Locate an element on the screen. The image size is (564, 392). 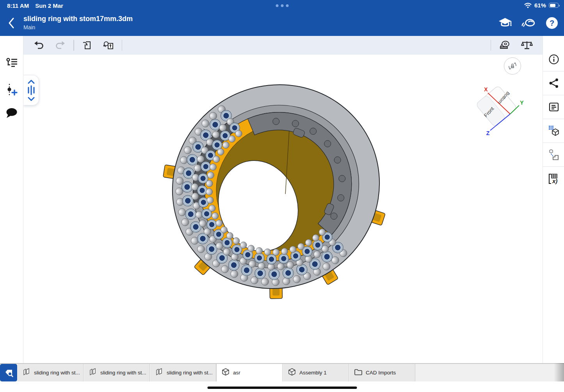
chevron-down-icon is located at coordinates (31, 99).